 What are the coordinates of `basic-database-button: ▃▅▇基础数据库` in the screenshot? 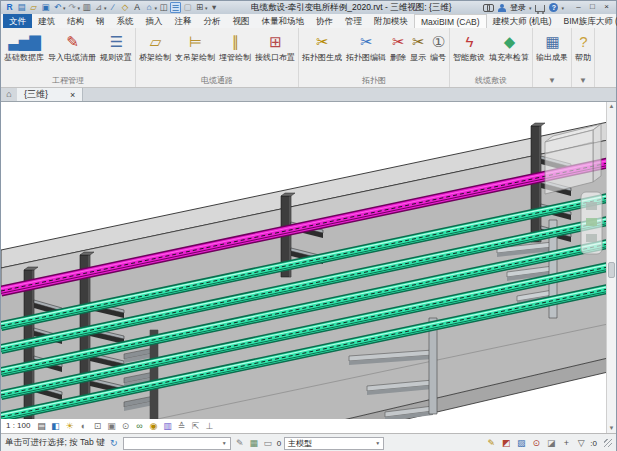 It's located at (24, 45).